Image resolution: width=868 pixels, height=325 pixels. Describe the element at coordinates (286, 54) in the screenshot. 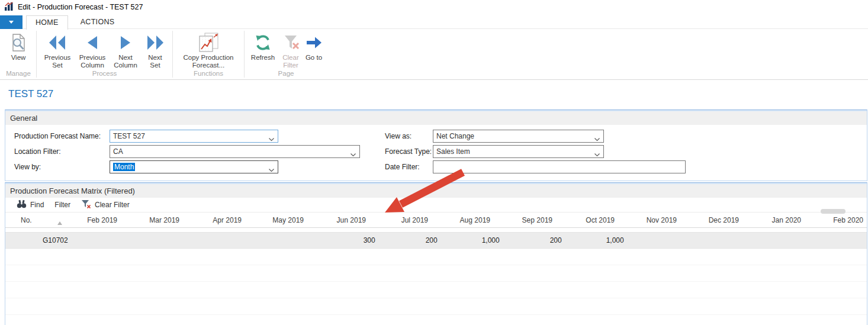

I see `ribbon-group-page: Refresh Clear Filter Go to` at that location.